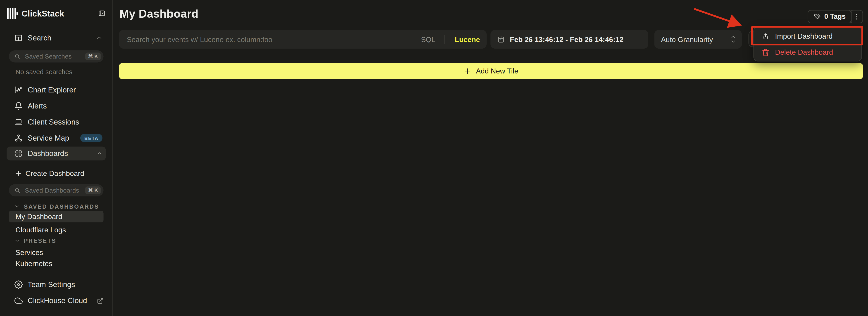 Image resolution: width=868 pixels, height=316 pixels. I want to click on laptop-icon, so click(19, 122).